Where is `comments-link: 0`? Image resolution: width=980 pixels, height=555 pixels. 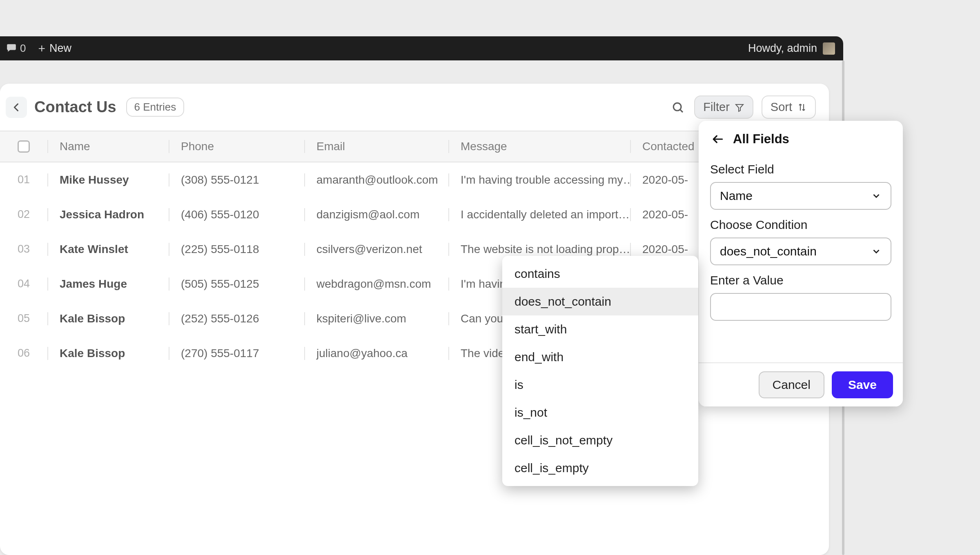 comments-link: 0 is located at coordinates (16, 48).